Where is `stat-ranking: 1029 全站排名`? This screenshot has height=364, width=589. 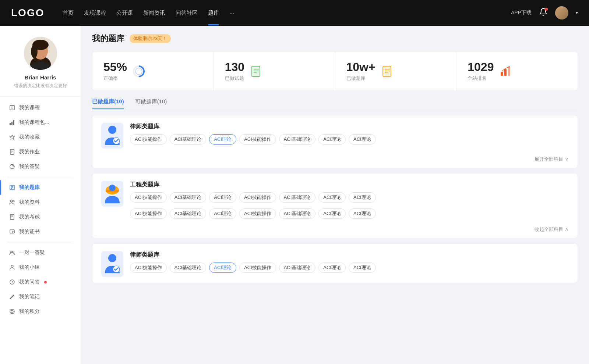 stat-ranking: 1029 全站排名 is located at coordinates (517, 71).